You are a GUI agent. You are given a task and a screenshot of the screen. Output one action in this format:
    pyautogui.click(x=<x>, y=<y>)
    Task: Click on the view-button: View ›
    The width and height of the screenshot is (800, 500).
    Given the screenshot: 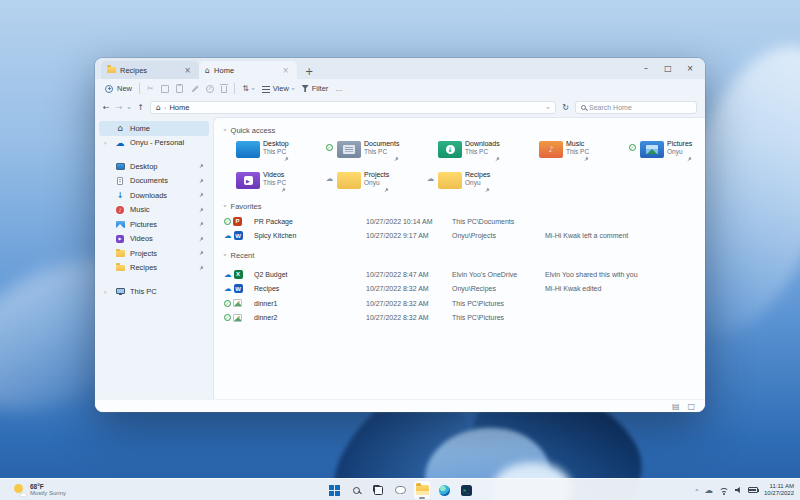 What is the action you would take?
    pyautogui.click(x=278, y=88)
    